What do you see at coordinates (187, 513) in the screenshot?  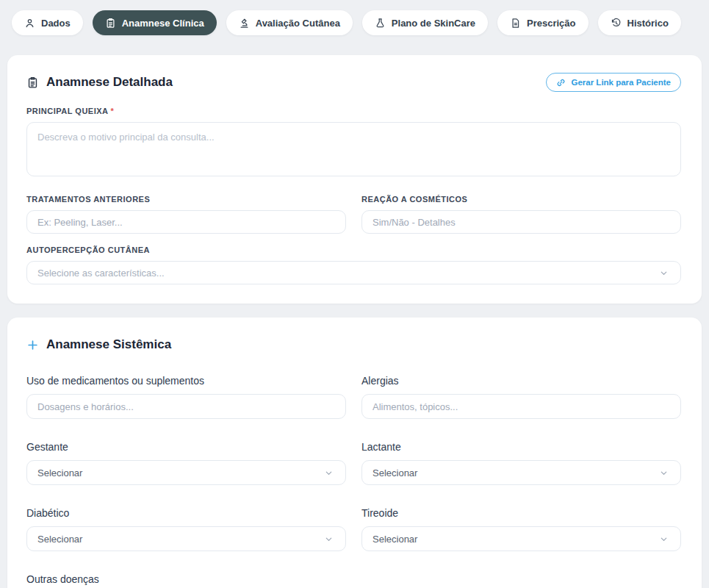 I see `diabetico-label: Diabético` at bounding box center [187, 513].